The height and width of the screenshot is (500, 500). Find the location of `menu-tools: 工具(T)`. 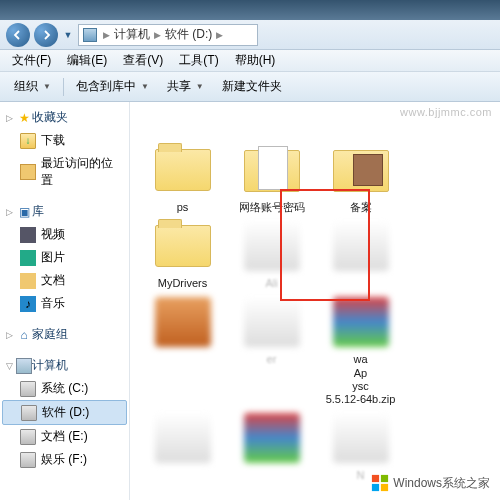

menu-tools: 工具(T) is located at coordinates (198, 60).